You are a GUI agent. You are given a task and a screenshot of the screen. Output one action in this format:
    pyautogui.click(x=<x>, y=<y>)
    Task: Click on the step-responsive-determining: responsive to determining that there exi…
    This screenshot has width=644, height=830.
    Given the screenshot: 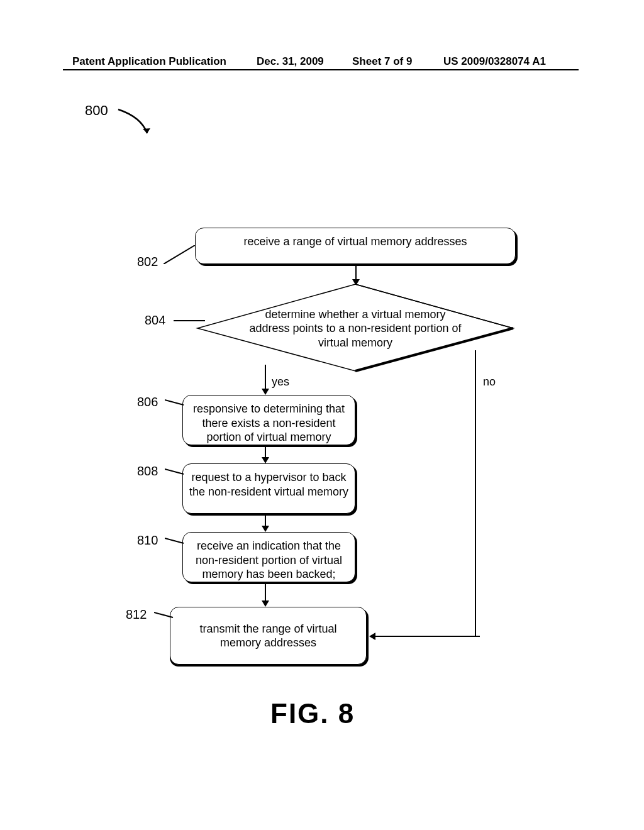 What is the action you would take?
    pyautogui.click(x=269, y=420)
    